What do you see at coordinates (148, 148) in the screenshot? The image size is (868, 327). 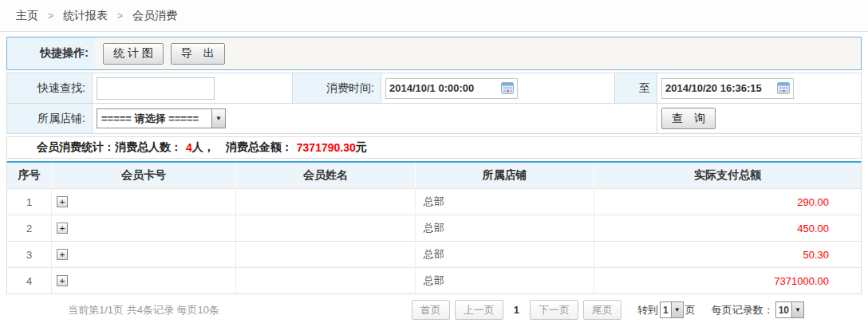 I see `stats-count-label: 消费总人数：` at bounding box center [148, 148].